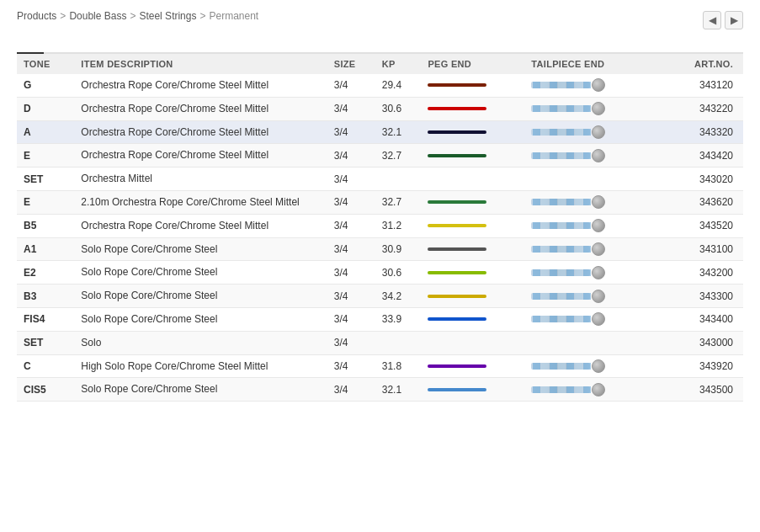 Image resolution: width=760 pixels, height=532 pixels. What do you see at coordinates (703, 156) in the screenshot?
I see `cell-art-no: 343420` at bounding box center [703, 156].